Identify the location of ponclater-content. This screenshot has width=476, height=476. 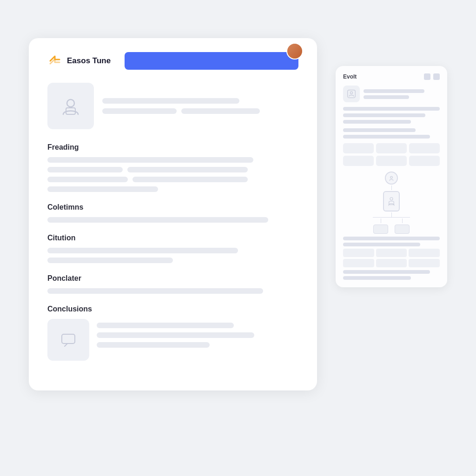
(173, 291).